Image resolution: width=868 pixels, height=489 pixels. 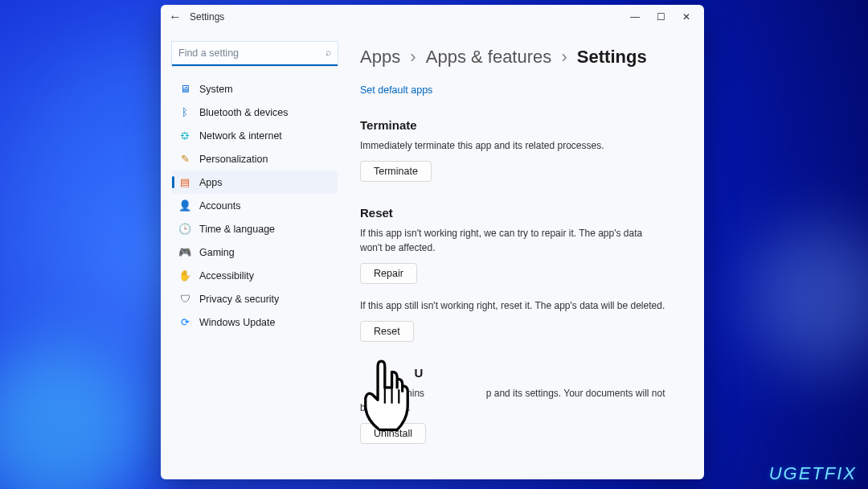 I want to click on sidebar-item-system: 🖥System, so click(x=255, y=88).